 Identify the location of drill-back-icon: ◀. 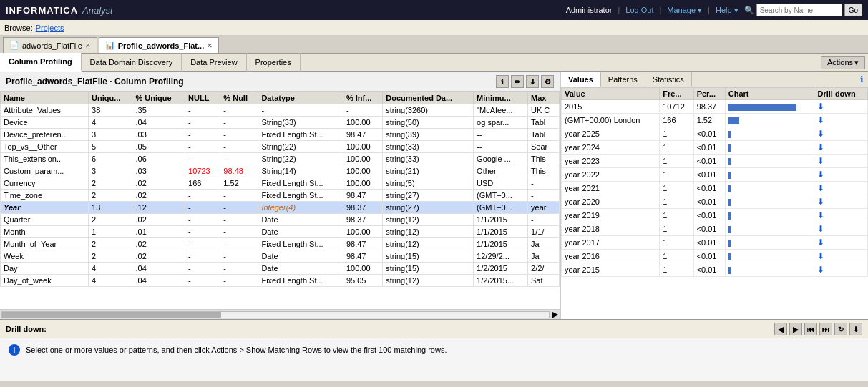
(781, 329).